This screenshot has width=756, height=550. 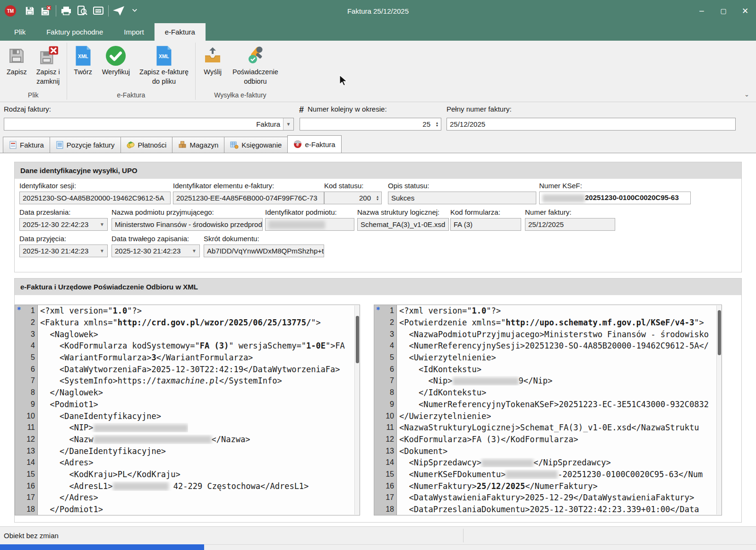 What do you see at coordinates (99, 416) in the screenshot?
I see `code-text: <DaneIdentyfikacyjne>` at bounding box center [99, 416].